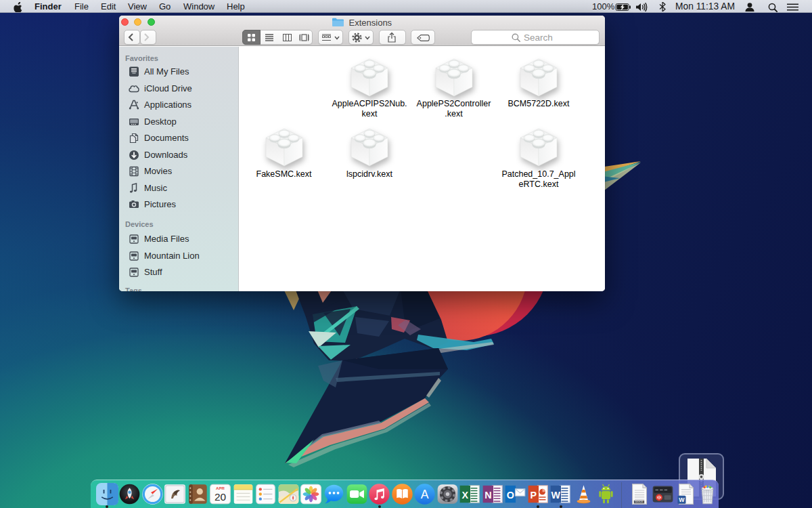  I want to click on svg-text: A, so click(425, 494).